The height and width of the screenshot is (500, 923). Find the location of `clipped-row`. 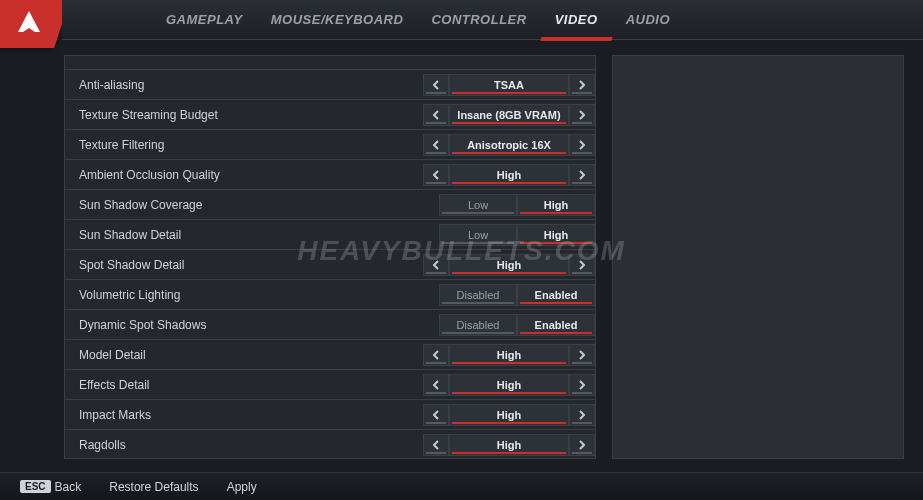

clipped-row is located at coordinates (330, 63).